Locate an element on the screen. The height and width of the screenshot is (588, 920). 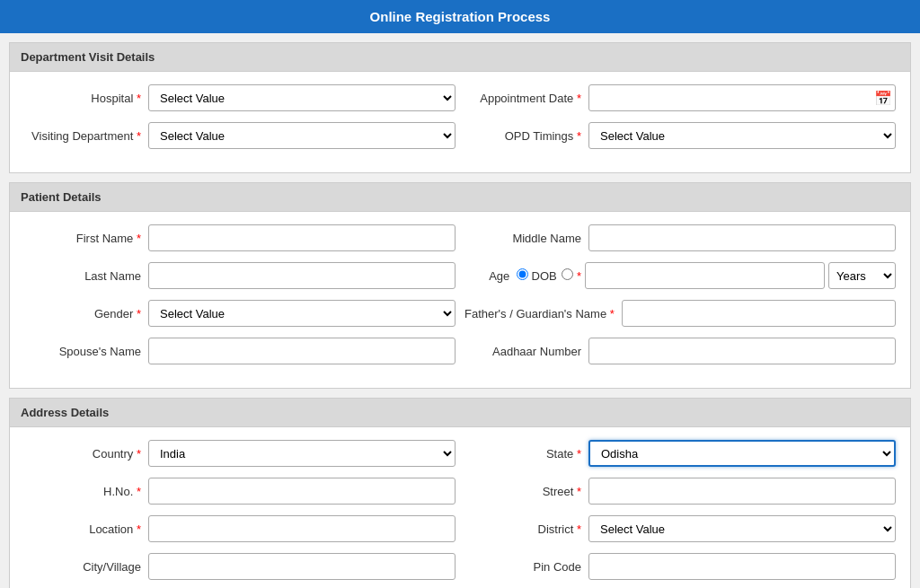
pincode-input is located at coordinates (742, 566).